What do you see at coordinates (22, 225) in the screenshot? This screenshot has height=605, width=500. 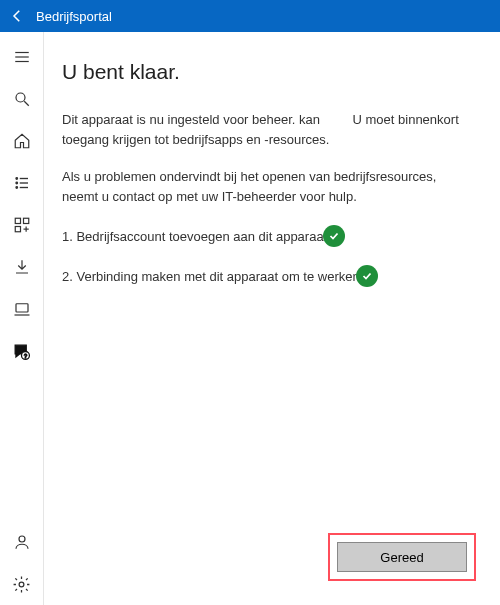 I see `apps-icon` at bounding box center [22, 225].